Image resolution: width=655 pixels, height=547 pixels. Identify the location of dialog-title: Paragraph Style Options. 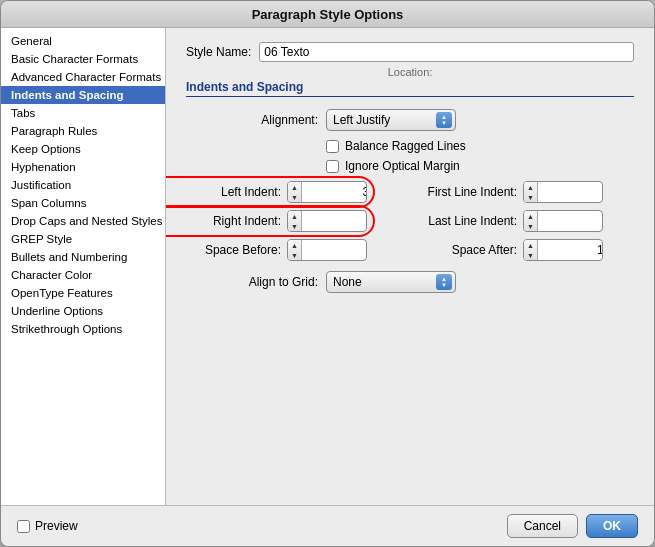
(328, 14).